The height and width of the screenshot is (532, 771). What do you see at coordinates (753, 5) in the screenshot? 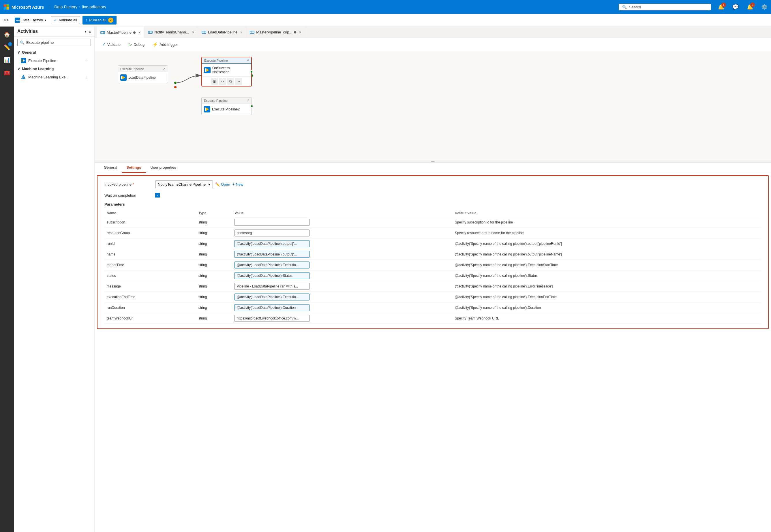
I see `alerts-badge: 8` at bounding box center [753, 5].